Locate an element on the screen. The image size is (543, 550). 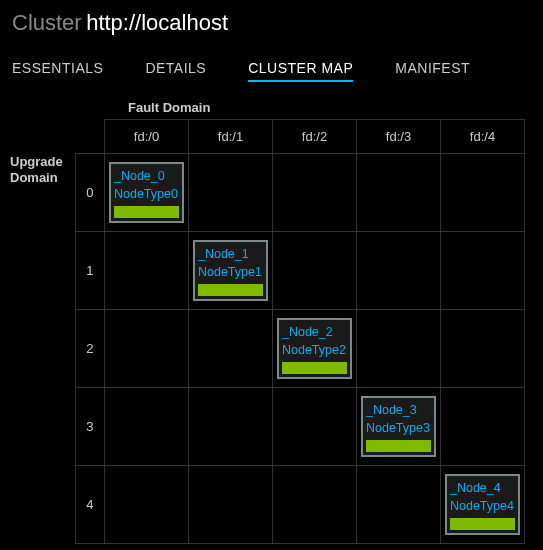
tab-bar: ESSENTIALS DETAILS CLUSTER MAP MANIFEST is located at coordinates (272, 68).